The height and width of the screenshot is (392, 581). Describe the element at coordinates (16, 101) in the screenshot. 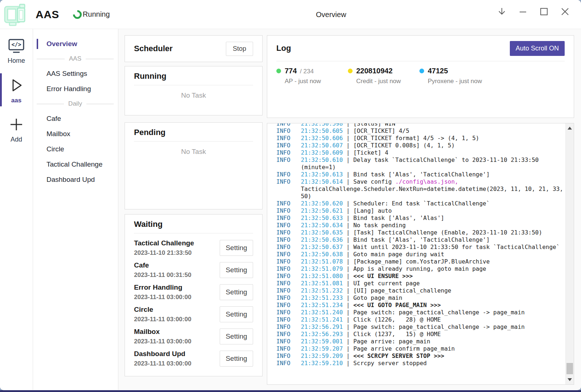

I see `rail-item-label: aas` at that location.